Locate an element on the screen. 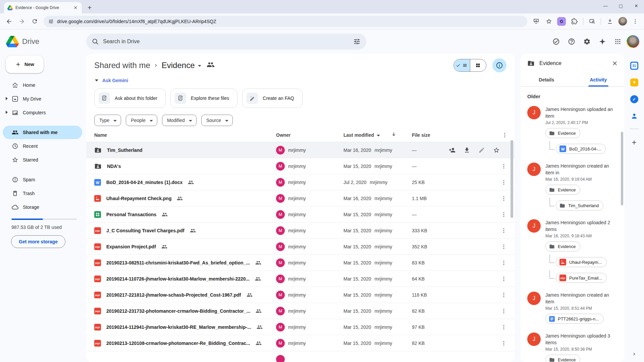 This screenshot has height=362, width=644. list-view-button is located at coordinates (462, 65).